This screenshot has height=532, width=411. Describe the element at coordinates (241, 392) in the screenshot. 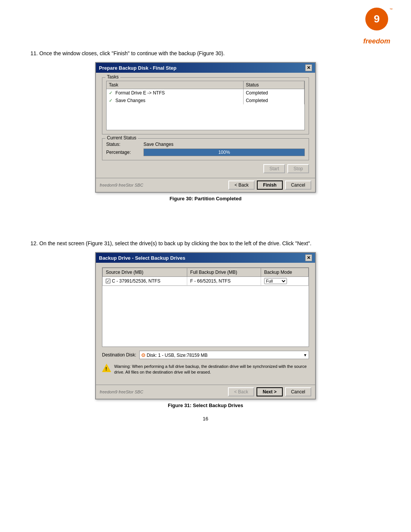

I see `back-button2: < Back` at that location.